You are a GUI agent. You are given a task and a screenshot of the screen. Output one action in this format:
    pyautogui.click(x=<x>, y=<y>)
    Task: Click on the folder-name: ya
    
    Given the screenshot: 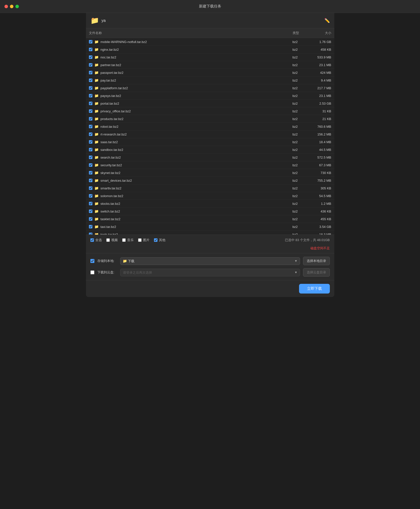 What is the action you would take?
    pyautogui.click(x=104, y=21)
    